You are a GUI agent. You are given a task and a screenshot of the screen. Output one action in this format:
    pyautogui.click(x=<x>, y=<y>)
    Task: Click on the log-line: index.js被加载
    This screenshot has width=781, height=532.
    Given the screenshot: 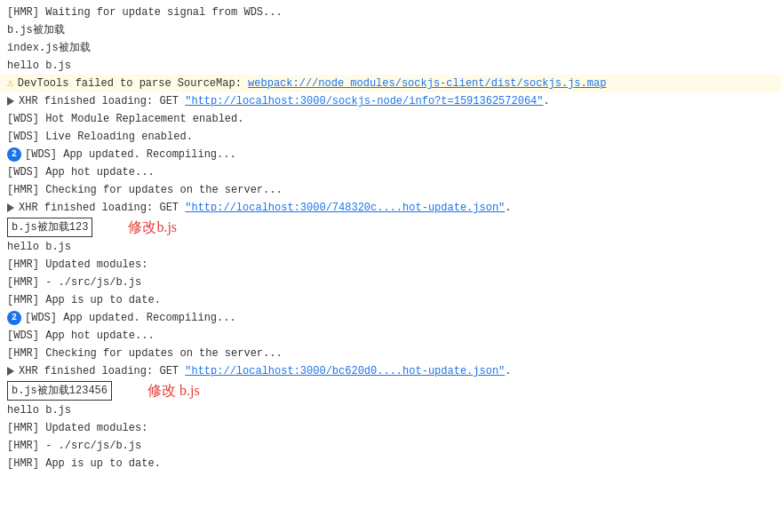 What is the action you would take?
    pyautogui.click(x=391, y=48)
    